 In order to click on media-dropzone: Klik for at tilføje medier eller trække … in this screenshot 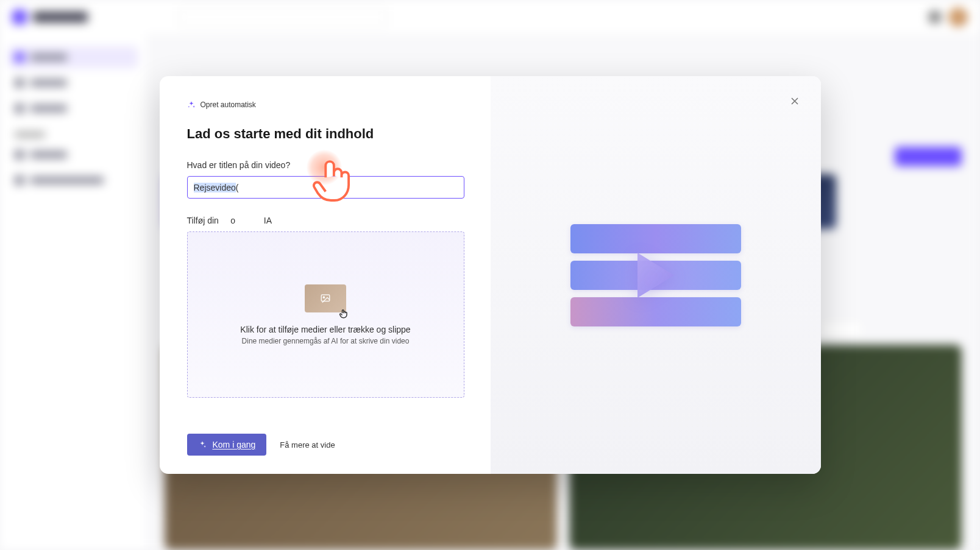, I will do `click(325, 314)`.